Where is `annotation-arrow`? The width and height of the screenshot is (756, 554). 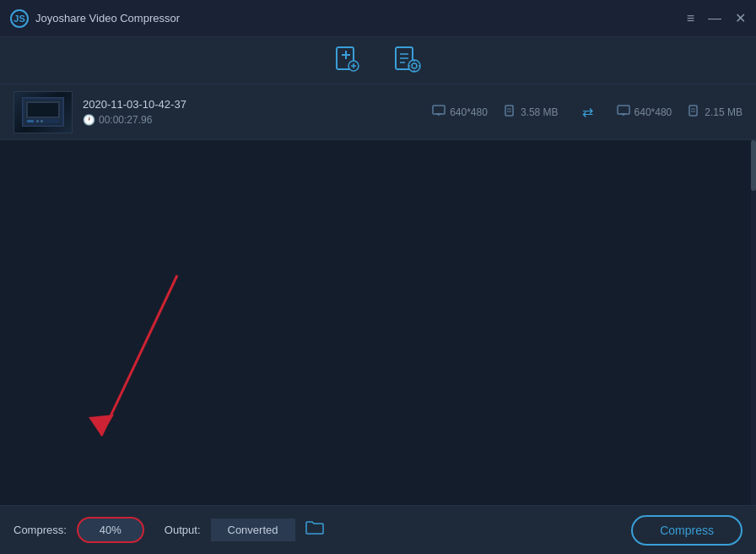 annotation-arrow is located at coordinates (135, 368).